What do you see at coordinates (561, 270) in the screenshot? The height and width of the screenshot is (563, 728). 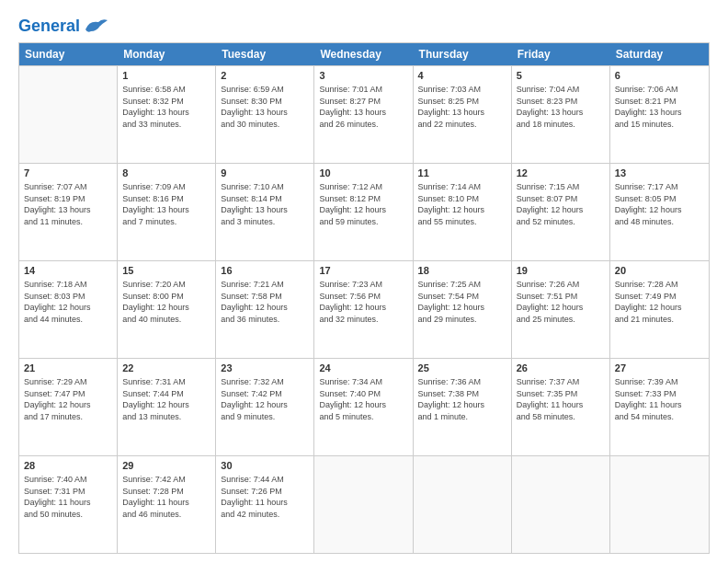 I see `day-number: 19` at bounding box center [561, 270].